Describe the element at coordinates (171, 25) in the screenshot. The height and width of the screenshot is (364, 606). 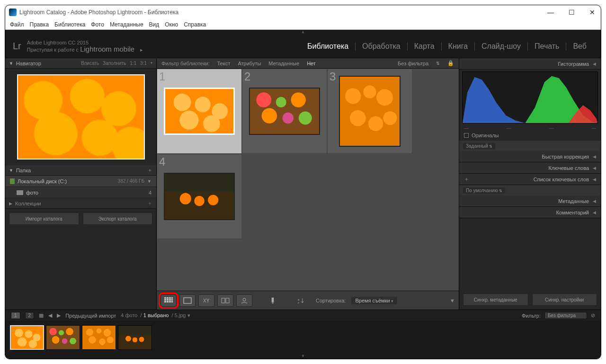
I see `menu-window: Окно` at that location.